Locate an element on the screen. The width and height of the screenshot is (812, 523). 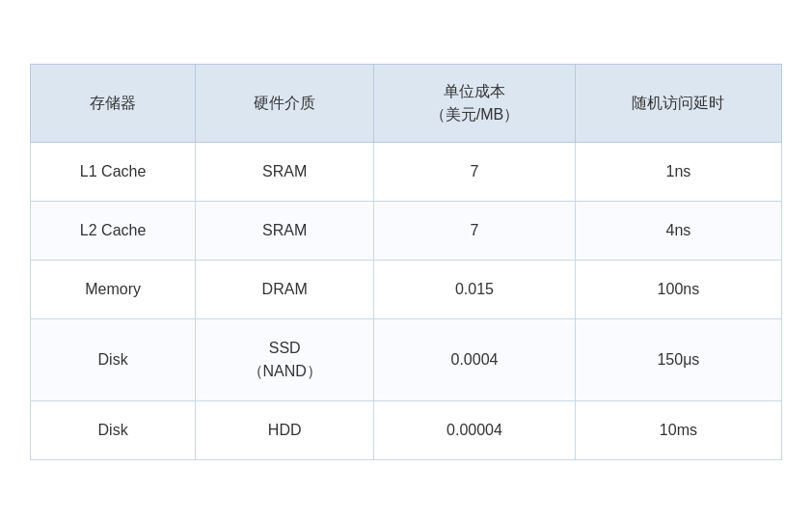
cell-storage: L2 Cache is located at coordinates (114, 230).